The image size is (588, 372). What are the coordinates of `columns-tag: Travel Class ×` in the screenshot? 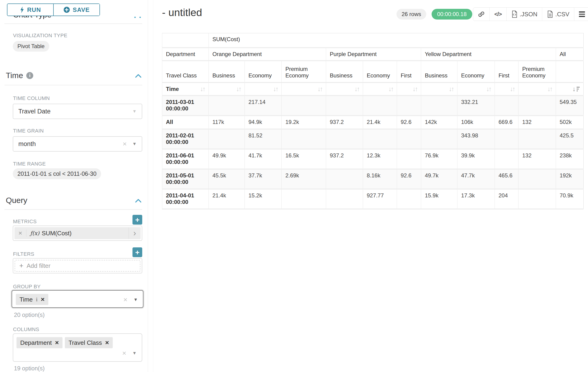 It's located at (89, 343).